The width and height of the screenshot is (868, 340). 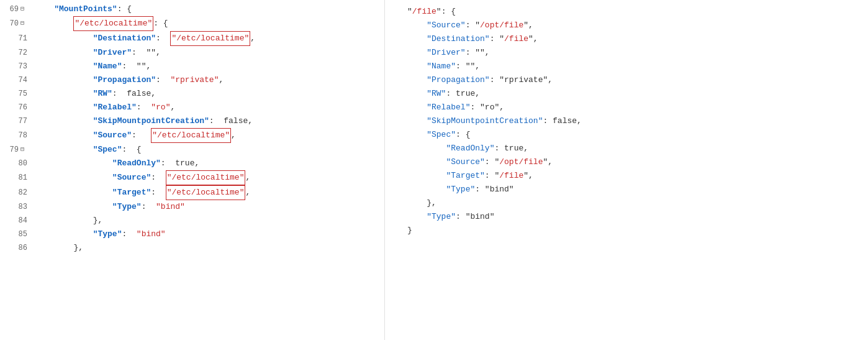 What do you see at coordinates (522, 80) in the screenshot?
I see `code-token: : "rprivate",` at bounding box center [522, 80].